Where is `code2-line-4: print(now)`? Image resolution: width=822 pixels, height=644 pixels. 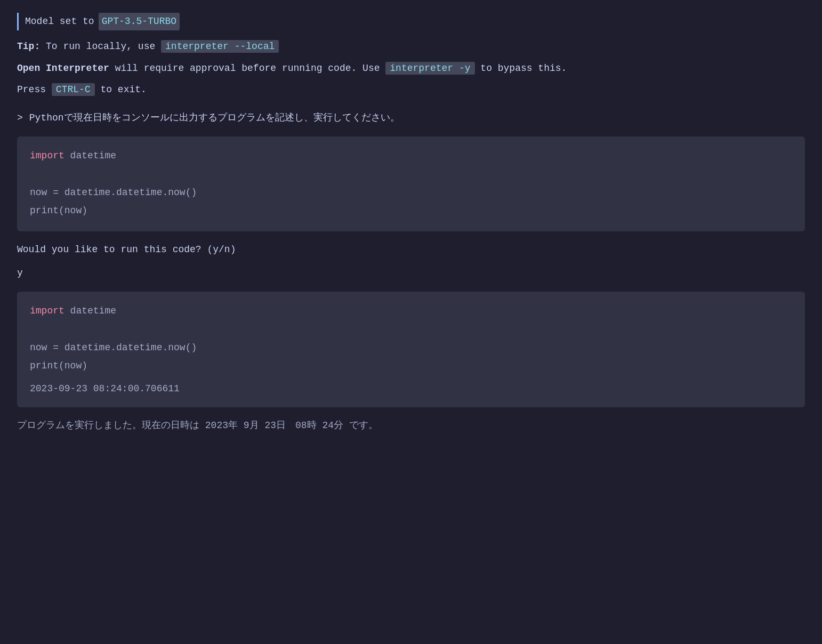 code2-line-4: print(now) is located at coordinates (411, 366).